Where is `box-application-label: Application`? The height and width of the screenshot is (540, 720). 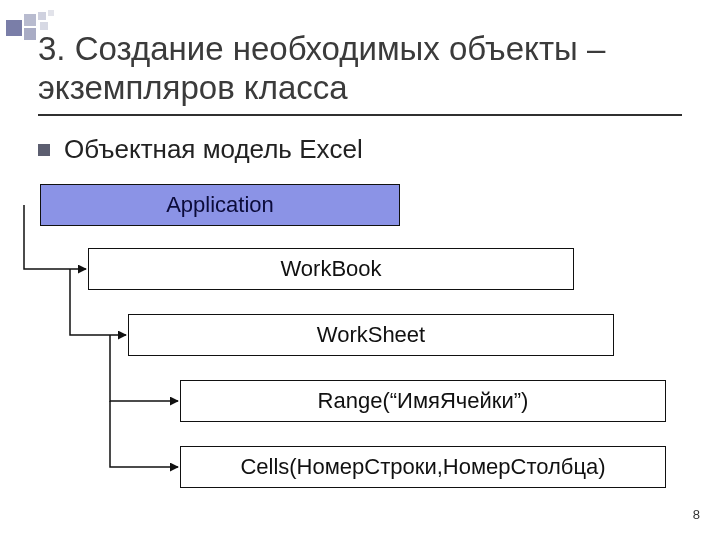
box-application-label: Application is located at coordinates (220, 205).